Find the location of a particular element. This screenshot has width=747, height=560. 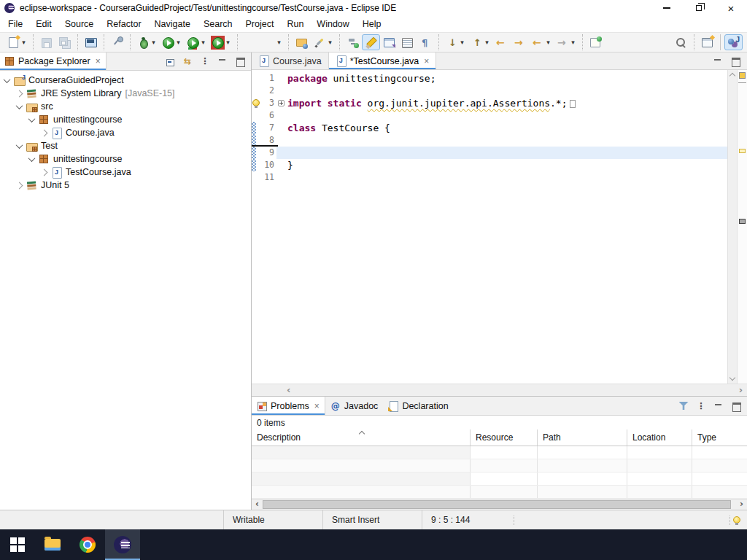

fold-collapsed-icon is located at coordinates (282, 104).